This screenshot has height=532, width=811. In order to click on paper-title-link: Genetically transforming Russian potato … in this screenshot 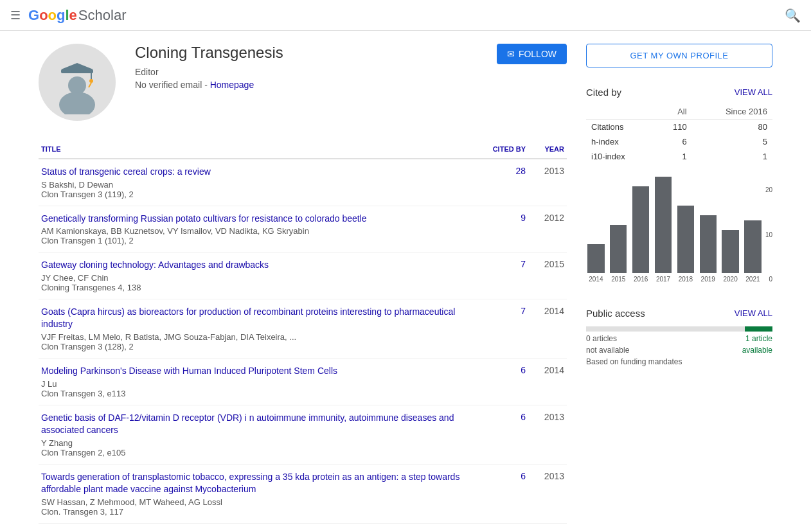, I will do `click(204, 218)`.